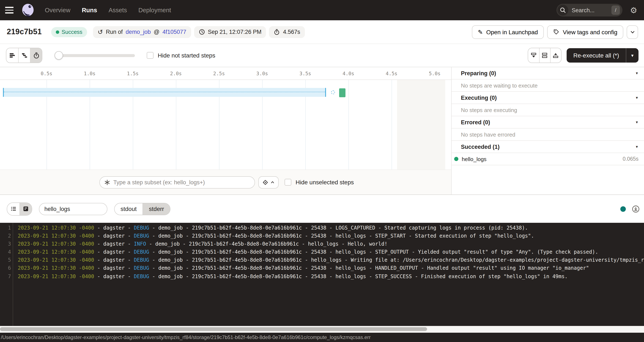 The width and height of the screenshot is (644, 342). What do you see at coordinates (73, 209) in the screenshot?
I see `log-step-filter-input` at bounding box center [73, 209].